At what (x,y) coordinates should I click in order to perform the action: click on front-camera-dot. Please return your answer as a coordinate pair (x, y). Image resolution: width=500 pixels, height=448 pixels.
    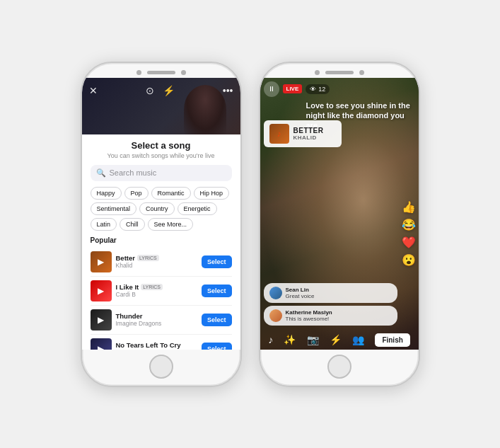
    Looking at the image, I should click on (139, 72).